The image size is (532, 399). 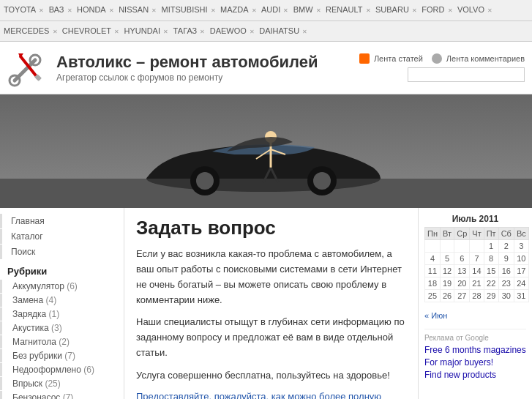 I want to click on sidebar-cat-акустика: Акустика (3), so click(x=61, y=328).